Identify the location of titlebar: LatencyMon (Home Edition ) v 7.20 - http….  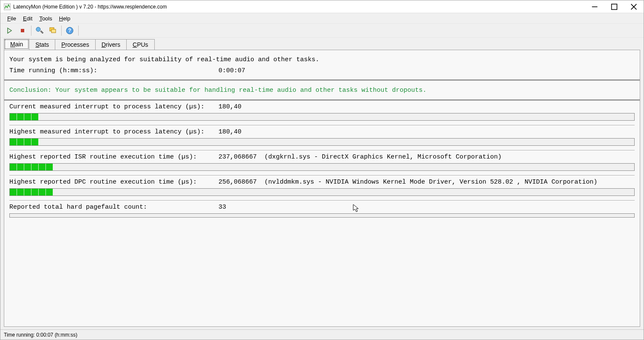
(322, 7).